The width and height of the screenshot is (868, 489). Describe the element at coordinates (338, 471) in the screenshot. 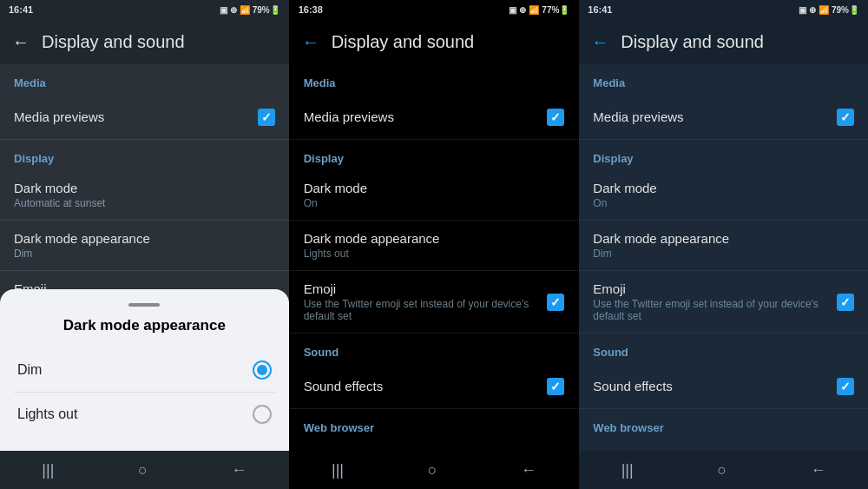

I see `nav-recent-2: |||` at that location.